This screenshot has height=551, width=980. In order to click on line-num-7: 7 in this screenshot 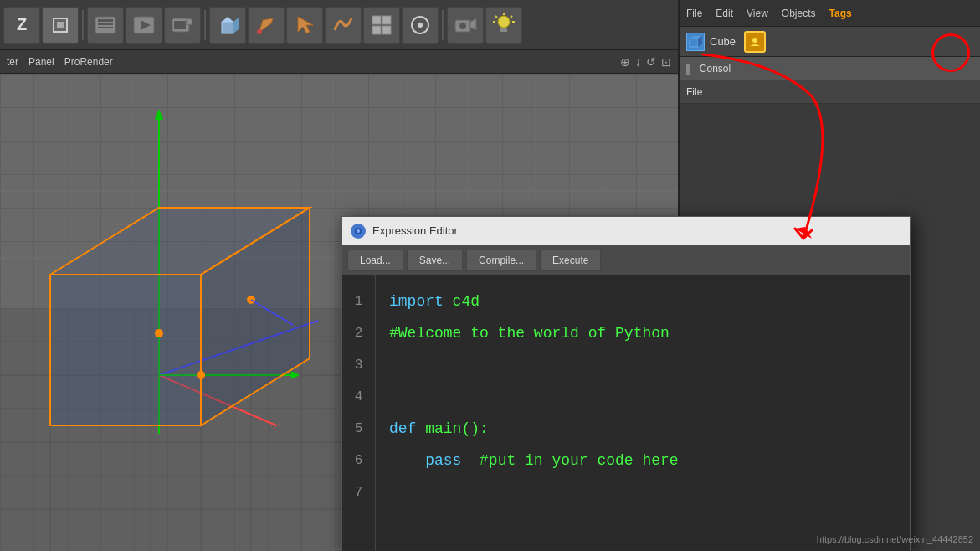, I will do `click(358, 492)`.